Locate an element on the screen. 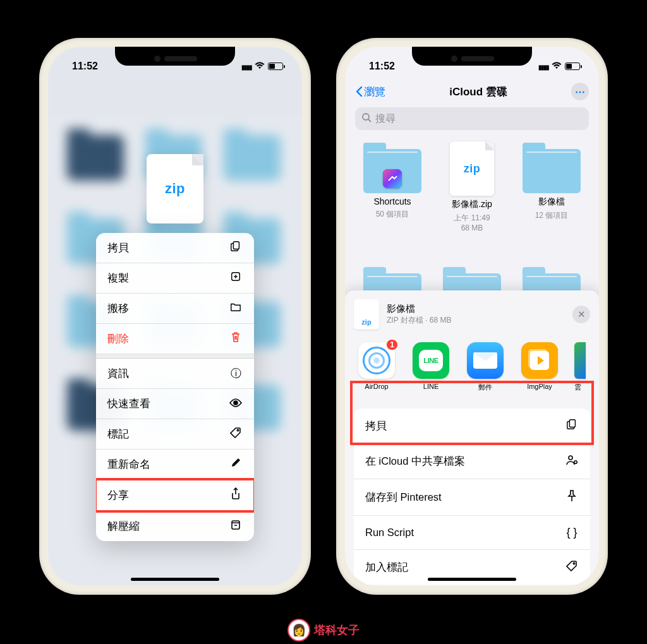  sheet-subtitle: ZIP 封存檔 · 68 MB is located at coordinates (419, 321).